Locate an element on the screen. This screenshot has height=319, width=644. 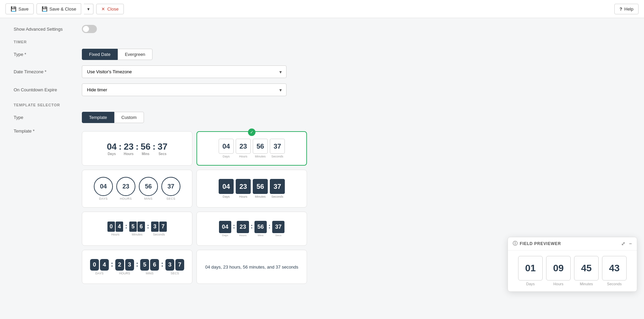
fp-days-value: 01 is located at coordinates (530, 268).